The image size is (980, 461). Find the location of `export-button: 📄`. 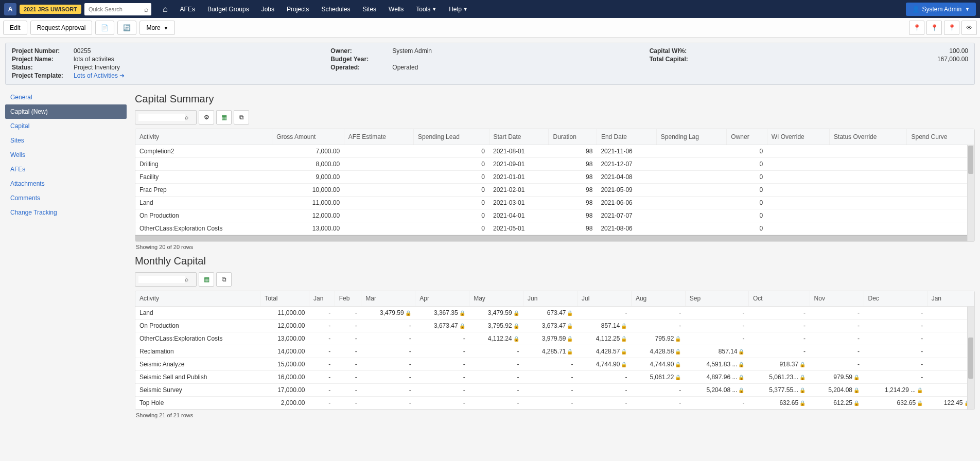

export-button: 📄 is located at coordinates (105, 28).